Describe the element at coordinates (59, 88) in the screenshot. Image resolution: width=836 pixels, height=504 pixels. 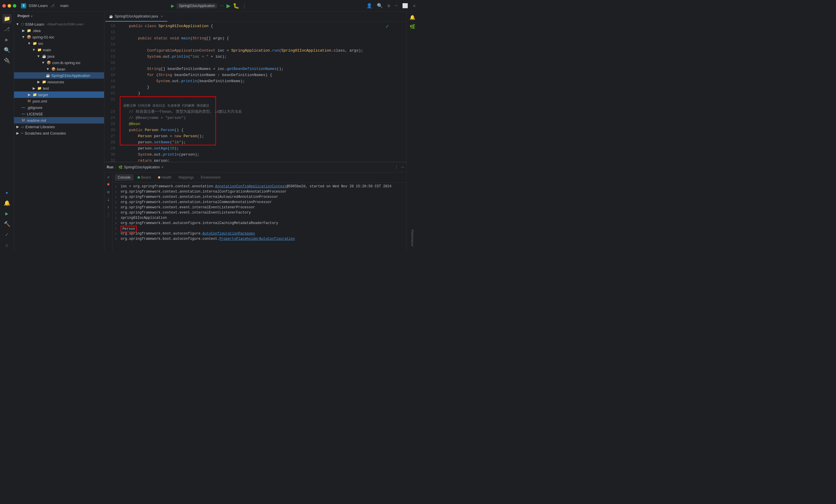
I see `tree-item-test: ▶ 📁 test` at that location.